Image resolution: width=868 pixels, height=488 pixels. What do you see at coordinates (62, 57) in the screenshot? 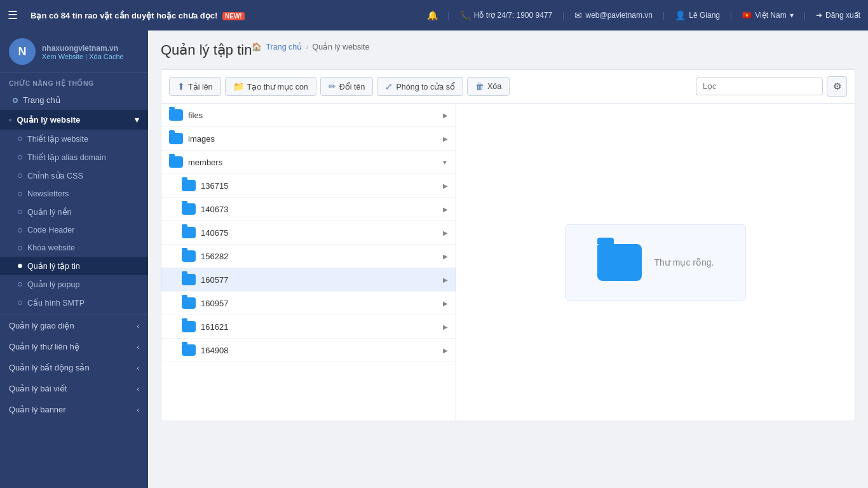
I see `view-website-link: Xem Website` at bounding box center [62, 57].